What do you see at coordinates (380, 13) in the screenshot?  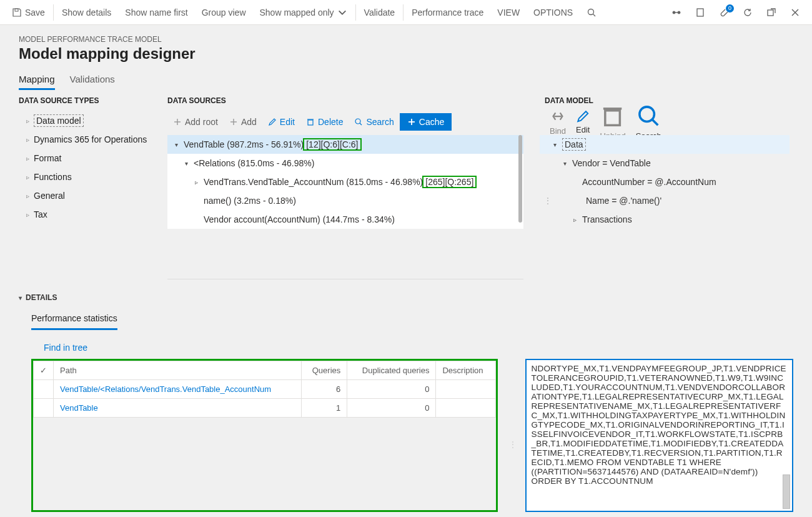 I see `validate-button: Validate` at bounding box center [380, 13].